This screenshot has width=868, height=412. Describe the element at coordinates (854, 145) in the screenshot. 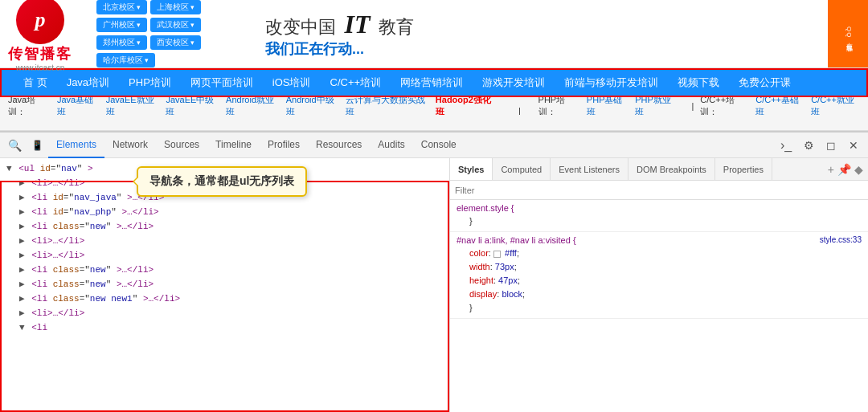

I see `close-btn: ✕` at that location.